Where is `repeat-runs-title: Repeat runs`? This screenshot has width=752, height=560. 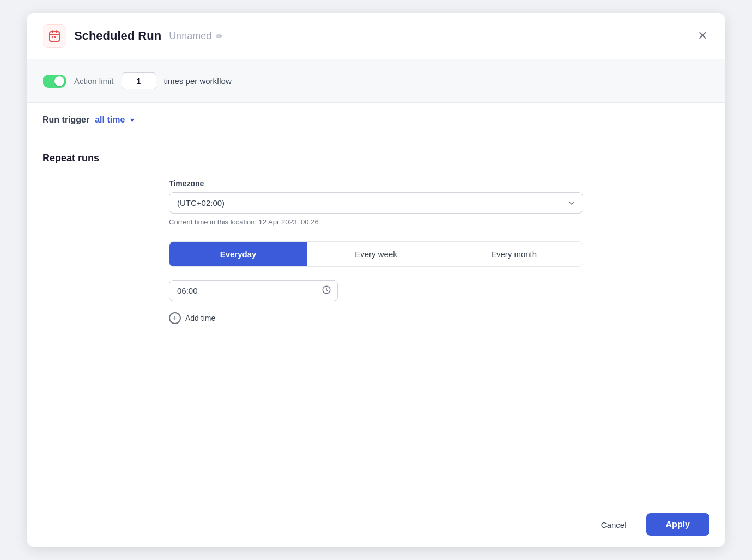
repeat-runs-title: Repeat runs is located at coordinates (376, 158).